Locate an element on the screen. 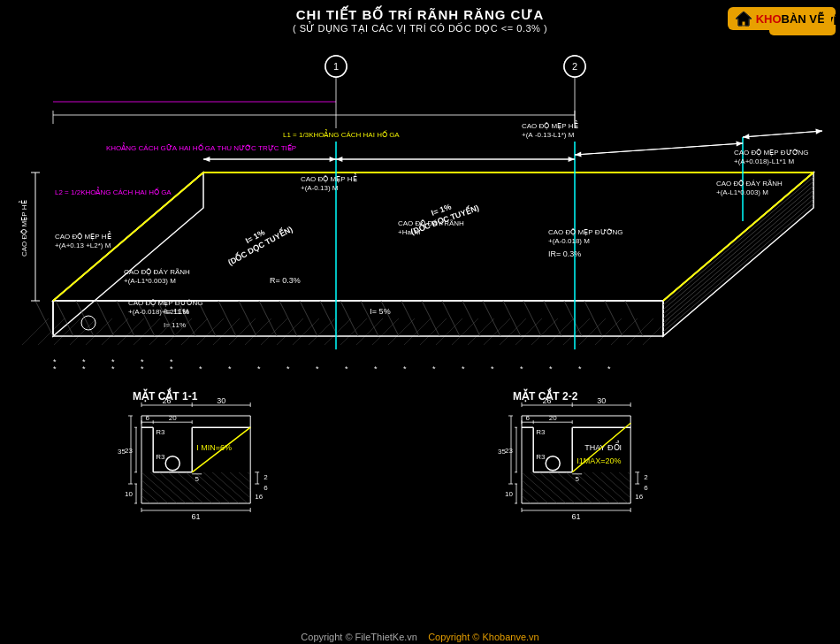 The height and width of the screenshot is (644, 840). copyright-bar: Copyright © FileThietKe.vn Copyright © K… is located at coordinates (420, 637).